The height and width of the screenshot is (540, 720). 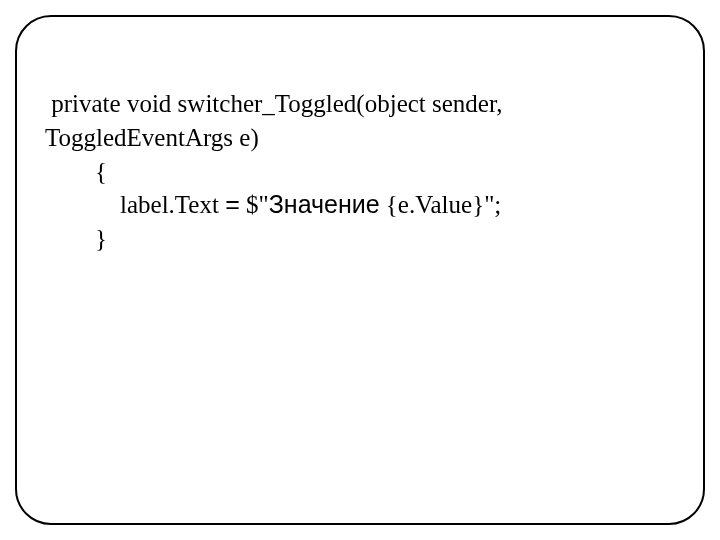 What do you see at coordinates (254, 204) in the screenshot?
I see `code-line-3-post: $"` at bounding box center [254, 204].